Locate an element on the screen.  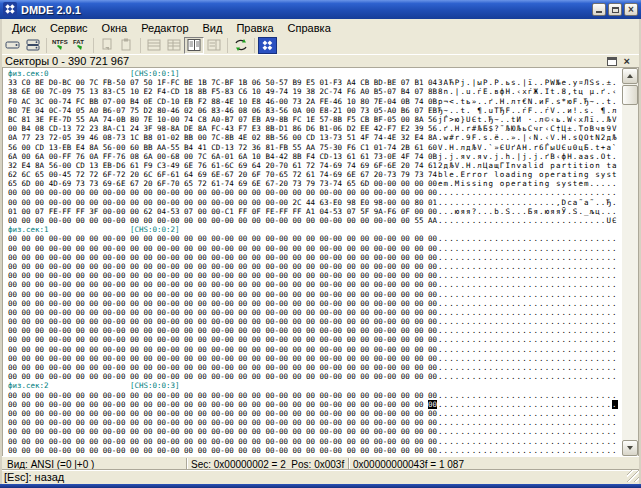
menu-item-6: Справка is located at coordinates (310, 28).